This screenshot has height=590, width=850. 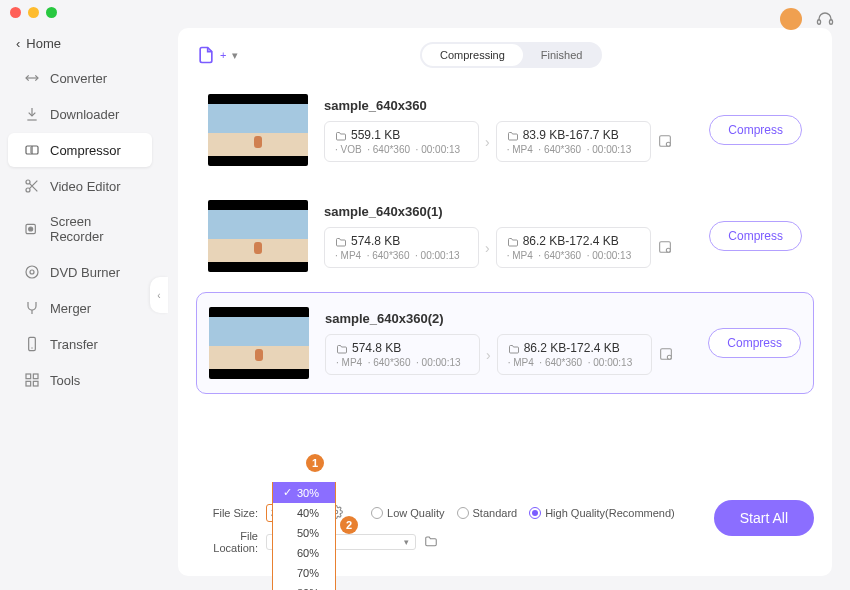 What do you see at coordinates (304, 553) in the screenshot?
I see `dropdown-option: 60%` at bounding box center [304, 553].